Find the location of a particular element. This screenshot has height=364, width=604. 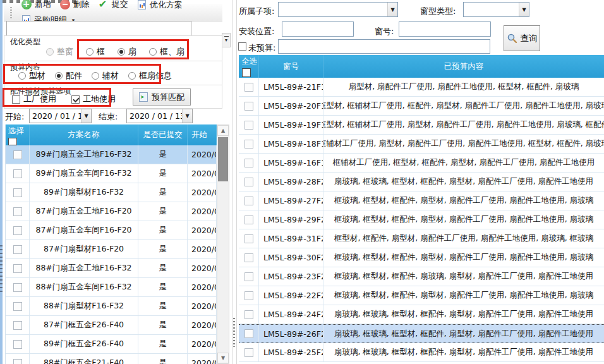

plan-row: 87#门框五金F26-F40 是 2020/0 is located at coordinates (111, 325).